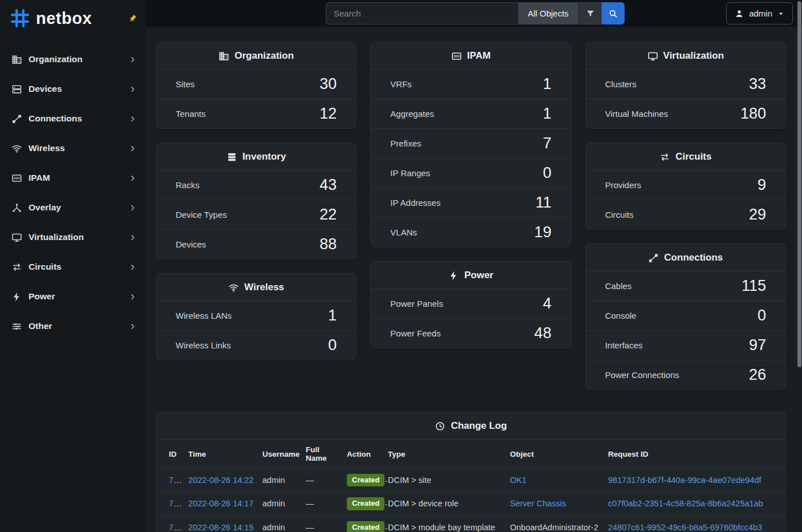 The height and width of the screenshot is (532, 802). I want to click on card-body: Wireless LANs 1 Wireless Links 0, so click(256, 330).